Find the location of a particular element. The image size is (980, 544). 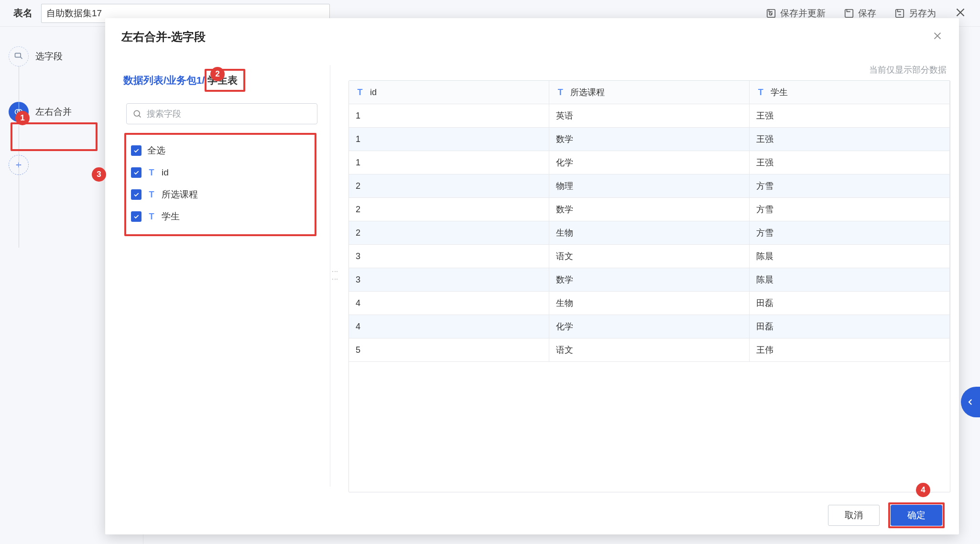

save-label: 保存 is located at coordinates (867, 13).